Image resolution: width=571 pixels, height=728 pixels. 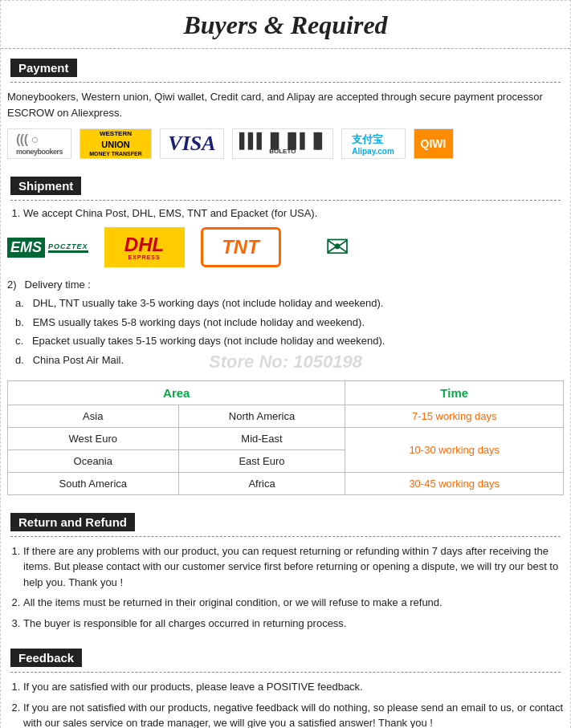 I want to click on return-list: If there are any problems with our produ…, so click(x=294, y=588).